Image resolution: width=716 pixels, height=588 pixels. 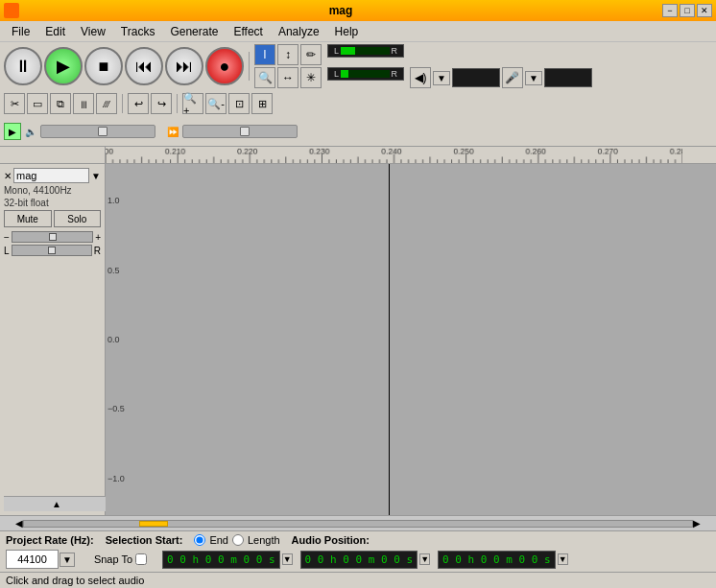 What do you see at coordinates (239, 104) in the screenshot?
I see `zoom-fit-button: ⊡` at bounding box center [239, 104].